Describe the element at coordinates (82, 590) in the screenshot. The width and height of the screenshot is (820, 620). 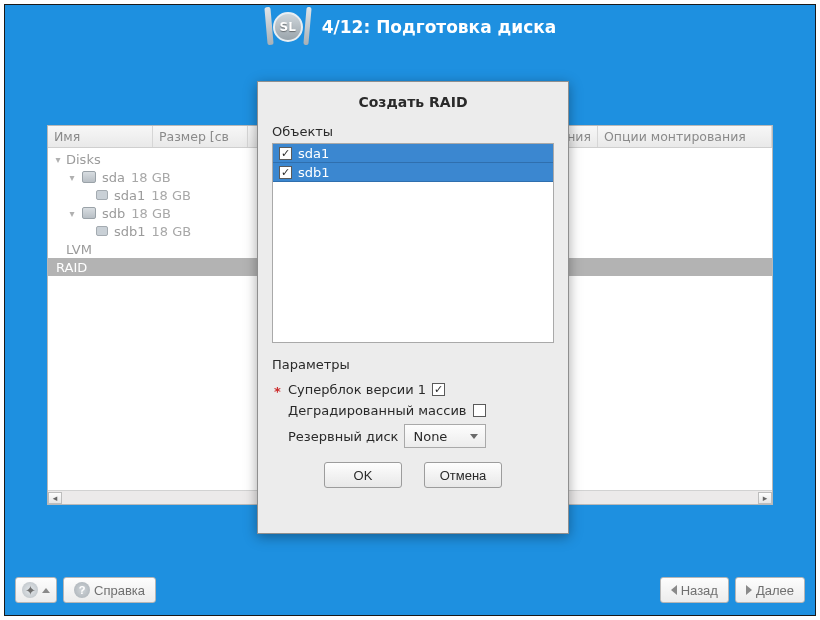
I see `help-icon: ?` at that location.